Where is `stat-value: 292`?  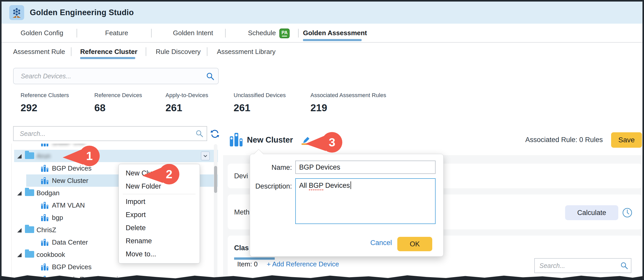
stat-value: 292 is located at coordinates (45, 108).